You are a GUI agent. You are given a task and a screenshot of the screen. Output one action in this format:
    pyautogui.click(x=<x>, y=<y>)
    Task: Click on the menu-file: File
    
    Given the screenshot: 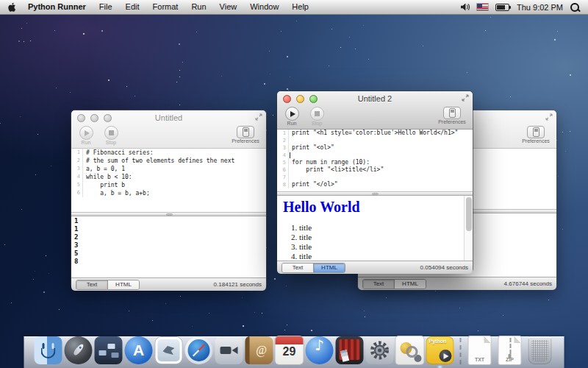 What is the action you would take?
    pyautogui.click(x=106, y=7)
    